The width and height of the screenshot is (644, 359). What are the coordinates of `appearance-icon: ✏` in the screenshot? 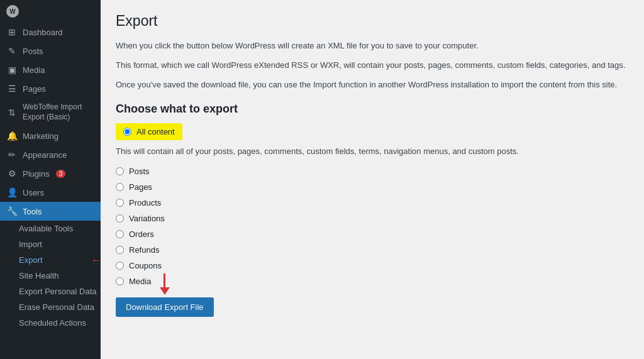 It's located at (12, 155).